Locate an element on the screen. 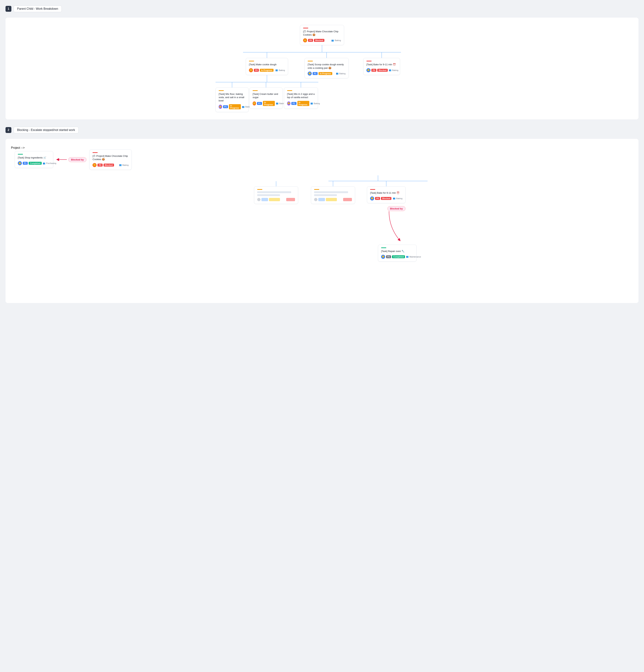  blocked-label-2: Blocked by is located at coordinates (397, 208).